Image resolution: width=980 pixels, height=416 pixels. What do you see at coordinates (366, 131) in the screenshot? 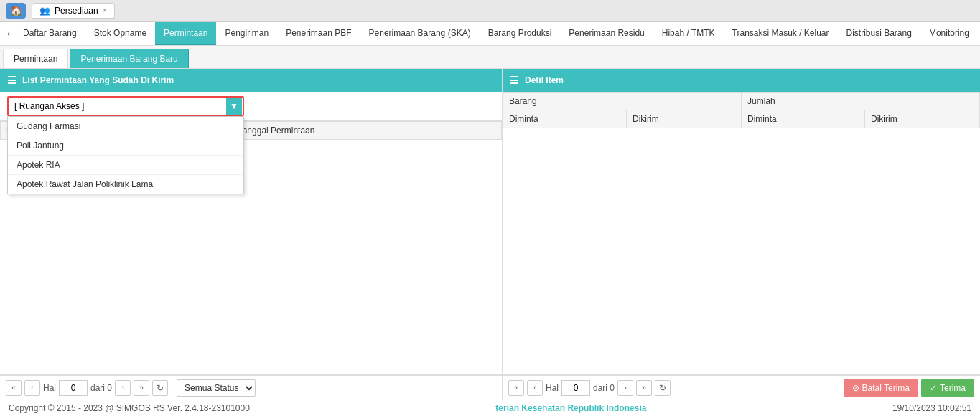
I see `col-tanggal: Tanggal Permintaan` at bounding box center [366, 131].